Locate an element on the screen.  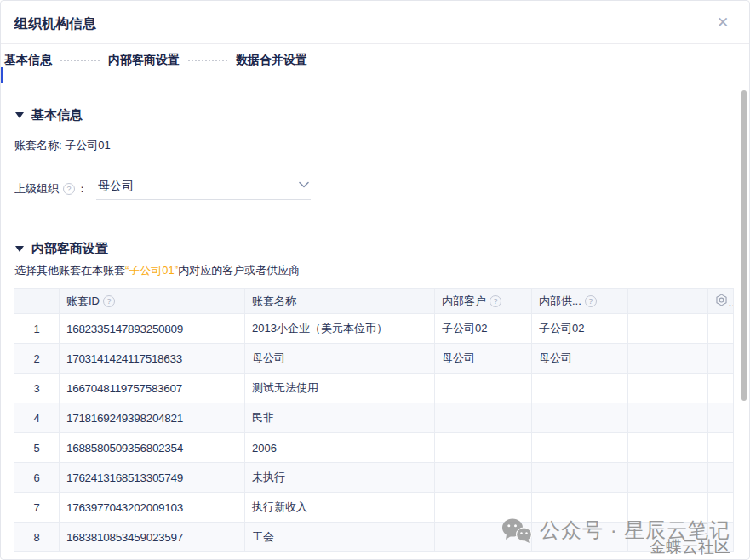
col-settings is located at coordinates (721, 301).